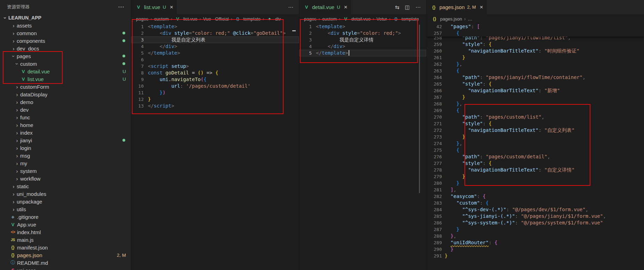  I want to click on tree-item-pages.json: {}pages.json2, M, so click(65, 255).